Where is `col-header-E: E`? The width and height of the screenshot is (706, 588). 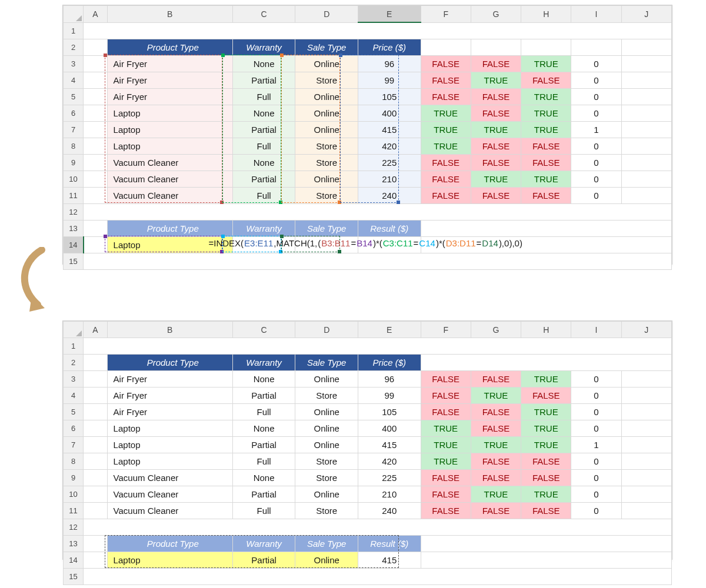 col-header-E: E is located at coordinates (389, 14).